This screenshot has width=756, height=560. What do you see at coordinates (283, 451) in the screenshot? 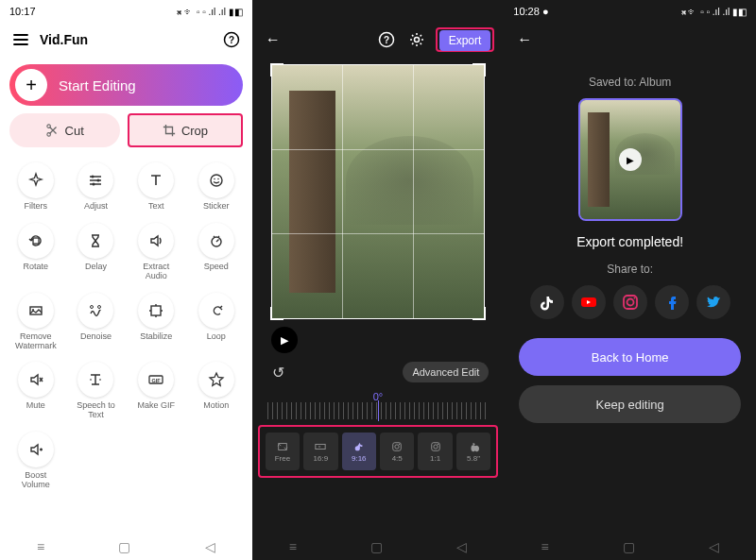
I see `ratio-Free: Free` at bounding box center [283, 451].